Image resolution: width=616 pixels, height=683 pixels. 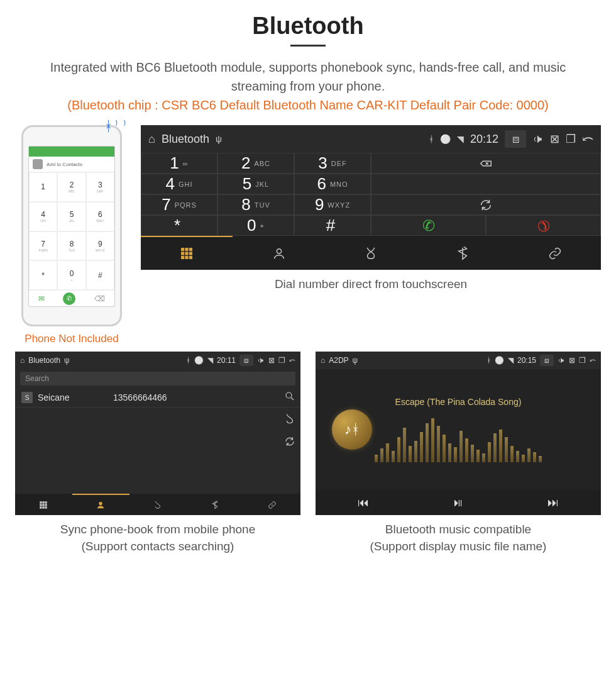 I want to click on dial-key-7: 7PQRS, so click(x=179, y=205).